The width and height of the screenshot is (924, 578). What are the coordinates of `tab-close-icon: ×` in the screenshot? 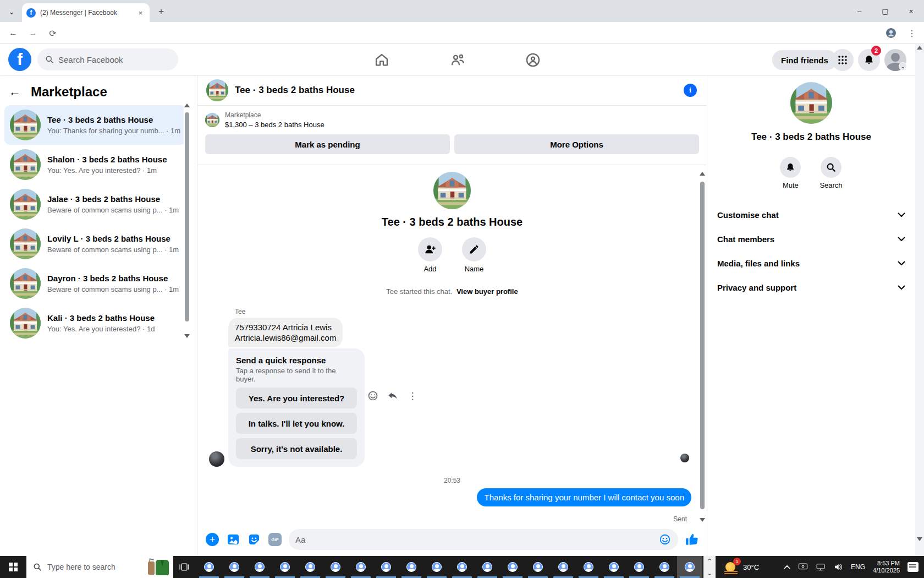 It's located at (141, 13).